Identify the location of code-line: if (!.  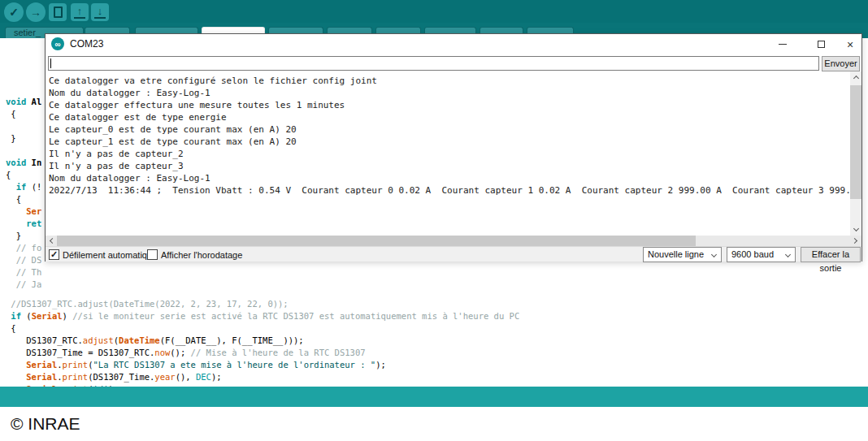
(24, 187).